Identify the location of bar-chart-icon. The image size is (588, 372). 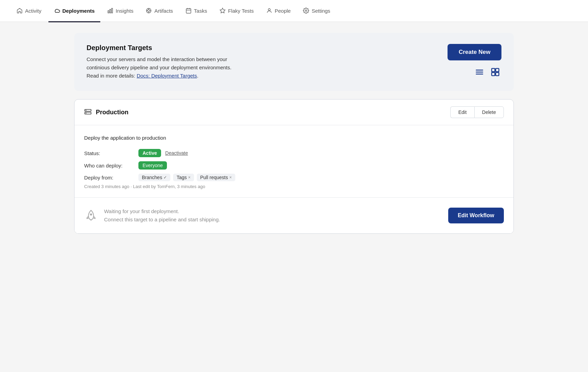
(110, 11).